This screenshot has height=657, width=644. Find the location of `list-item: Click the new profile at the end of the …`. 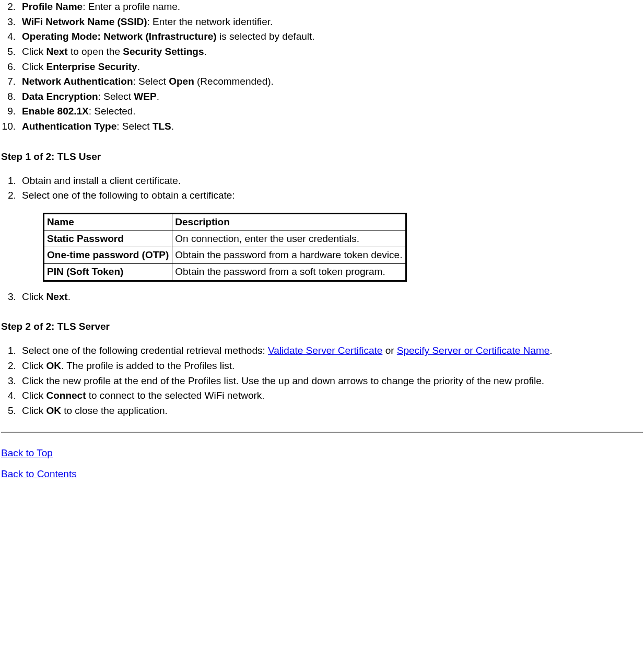

list-item: Click the new profile at the end of the … is located at coordinates (331, 381).